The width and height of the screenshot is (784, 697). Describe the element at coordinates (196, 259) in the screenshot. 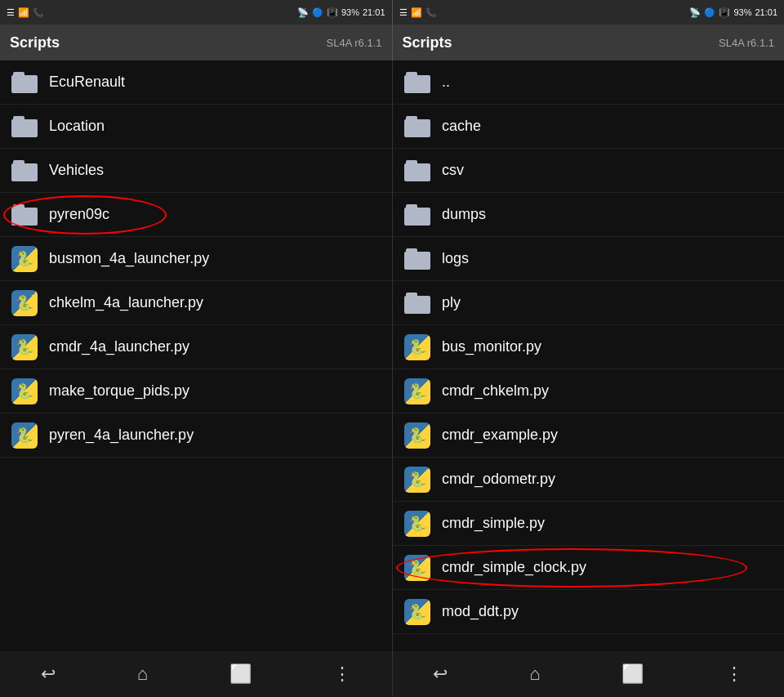

I see `list-item: 🐍 busmon_4a_launcher.py` at that location.